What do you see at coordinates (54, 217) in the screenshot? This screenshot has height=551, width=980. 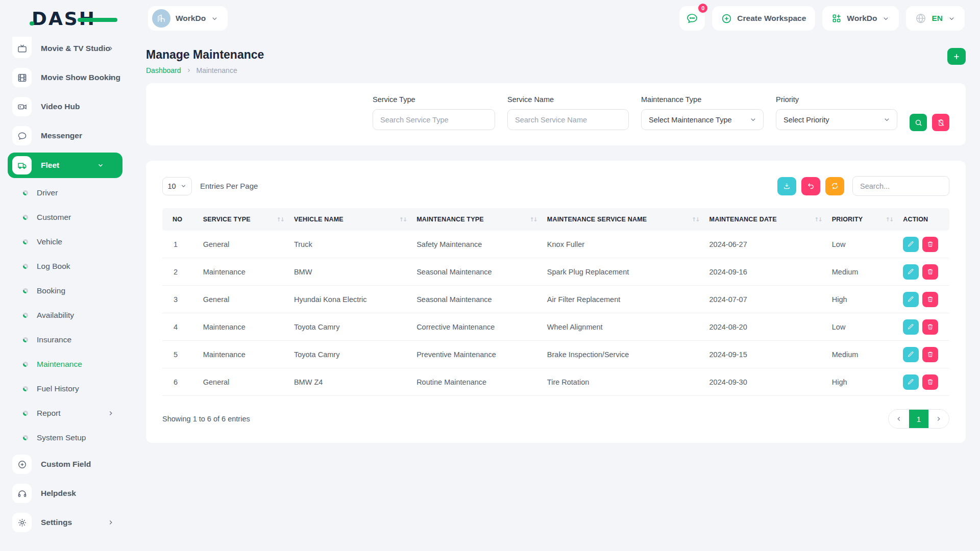 I see `sidebar-subitem-label: Customer` at bounding box center [54, 217].